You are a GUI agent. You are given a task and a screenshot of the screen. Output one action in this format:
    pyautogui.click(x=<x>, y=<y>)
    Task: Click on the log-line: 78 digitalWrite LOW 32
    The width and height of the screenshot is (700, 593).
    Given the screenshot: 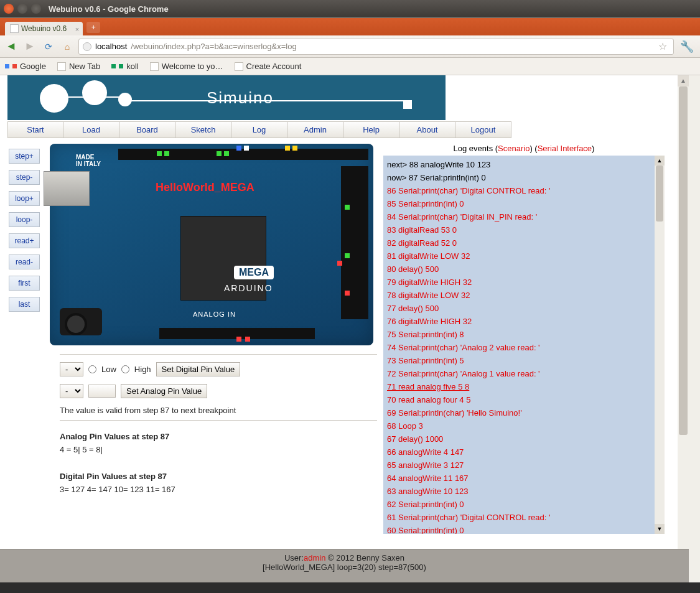 What is the action you would take?
    pyautogui.click(x=524, y=295)
    